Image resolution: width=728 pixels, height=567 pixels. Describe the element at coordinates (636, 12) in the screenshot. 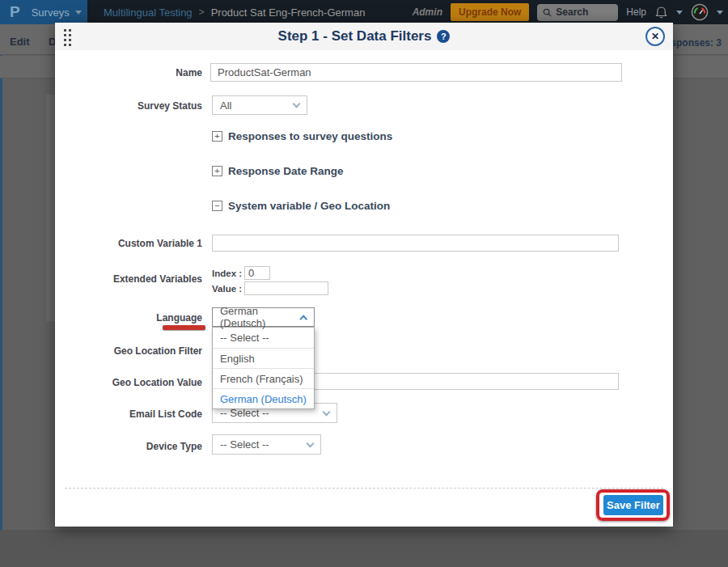

I see `help-link: Help` at that location.